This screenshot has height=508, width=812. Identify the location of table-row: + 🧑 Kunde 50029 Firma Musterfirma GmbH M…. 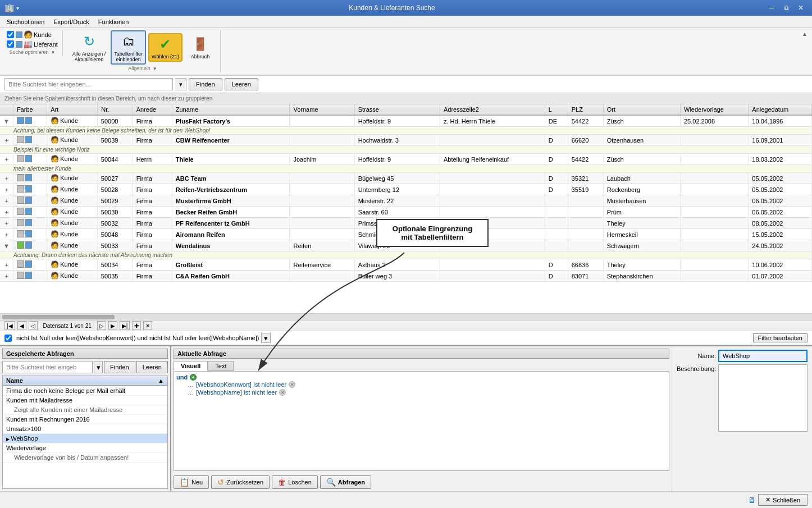
(406, 201).